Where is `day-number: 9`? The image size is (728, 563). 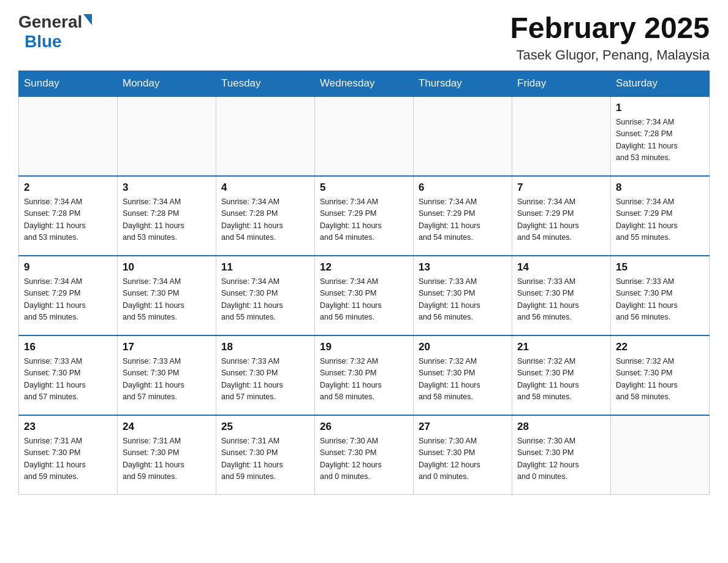 day-number: 9 is located at coordinates (68, 267).